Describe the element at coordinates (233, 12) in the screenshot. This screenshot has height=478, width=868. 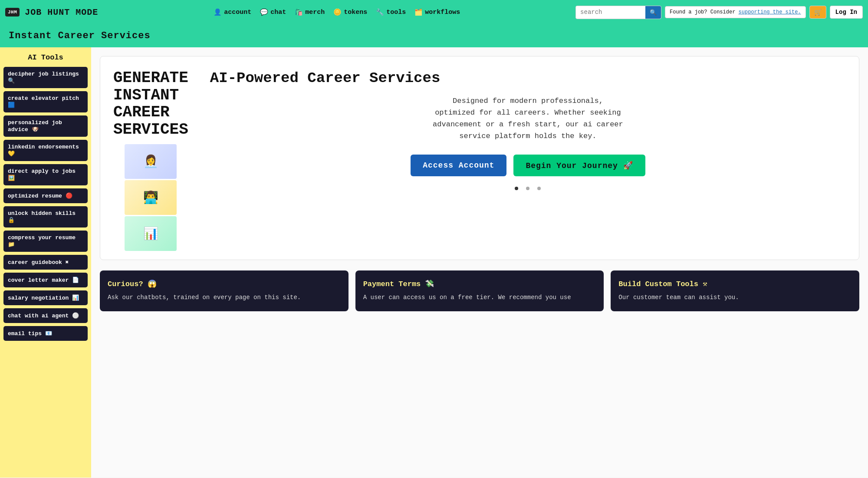
I see `nav-account: 👤 account` at that location.